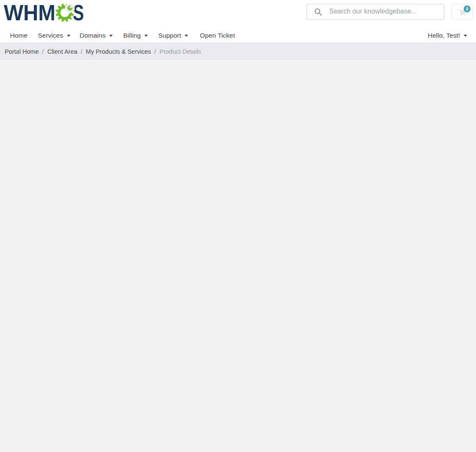 The height and width of the screenshot is (452, 476). What do you see at coordinates (30, 13) in the screenshot?
I see `svg-text: WHM` at bounding box center [30, 13].